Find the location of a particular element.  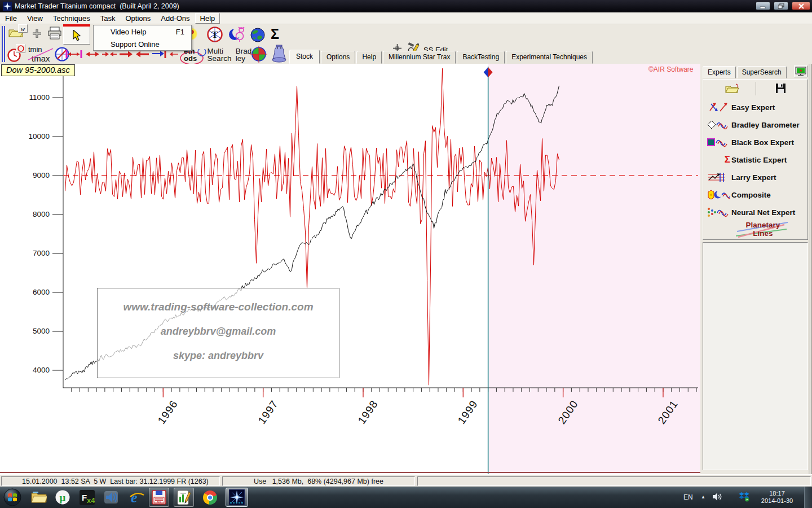

taskbar-volume-app is located at coordinates (112, 497).